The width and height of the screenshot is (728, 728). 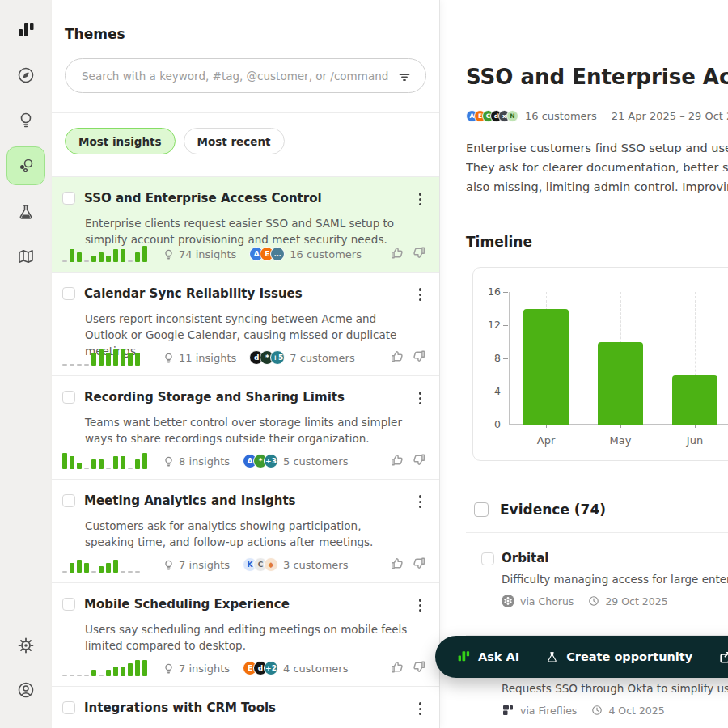 What do you see at coordinates (489, 325) in the screenshot?
I see `y-axis-tick: 12` at bounding box center [489, 325].